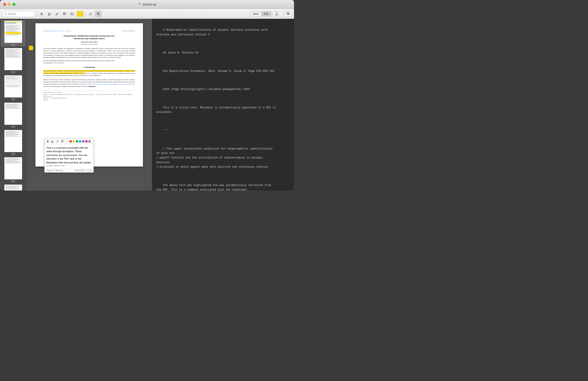 This screenshot has height=381, width=588. Describe the element at coordinates (278, 14) in the screenshot. I see `share-button` at that location.